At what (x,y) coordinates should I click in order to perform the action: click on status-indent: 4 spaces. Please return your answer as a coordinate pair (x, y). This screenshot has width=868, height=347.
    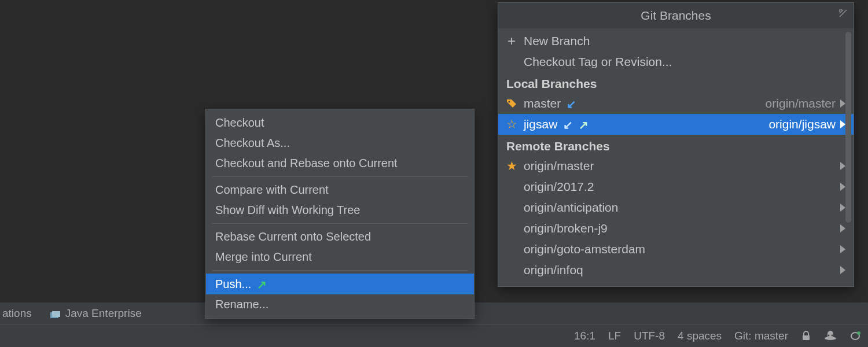
    Looking at the image, I should click on (700, 336).